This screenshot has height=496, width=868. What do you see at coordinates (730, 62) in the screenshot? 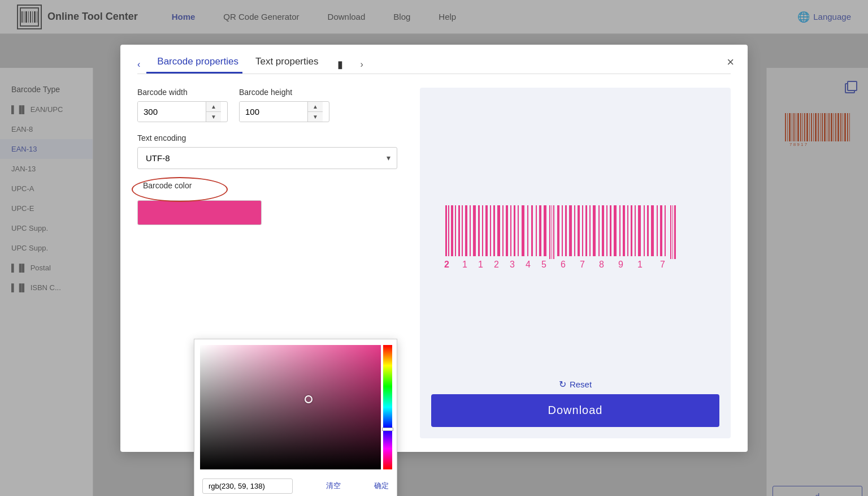
I see `modal-close-button: ×` at bounding box center [730, 62].